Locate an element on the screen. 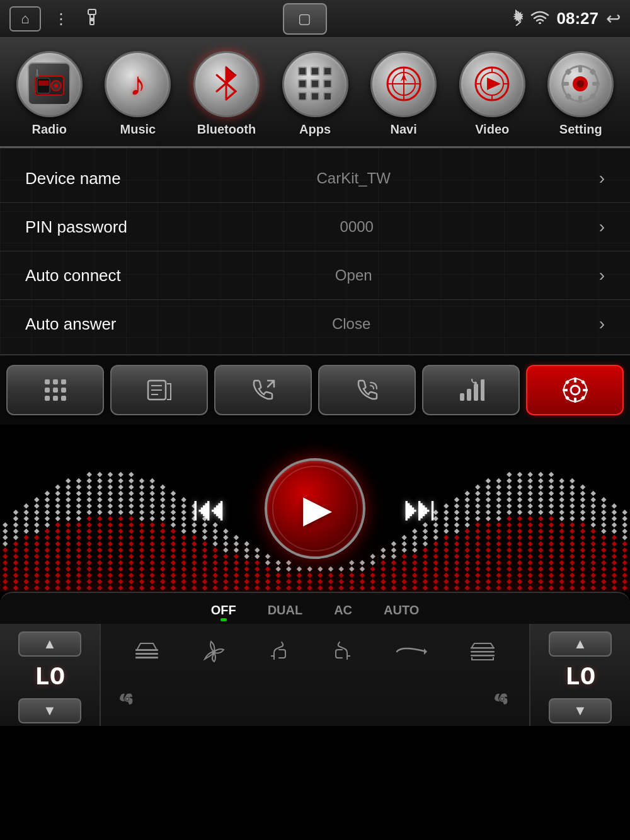 This screenshot has width=630, height=840. phone-button is located at coordinates (367, 390).